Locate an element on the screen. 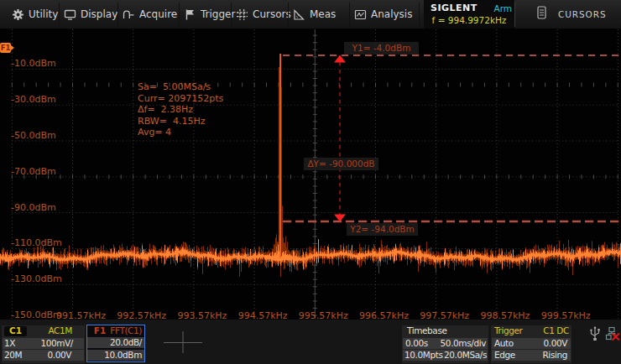 The height and width of the screenshot is (364, 621). menu-item-analysis: Analysis is located at coordinates (383, 14).